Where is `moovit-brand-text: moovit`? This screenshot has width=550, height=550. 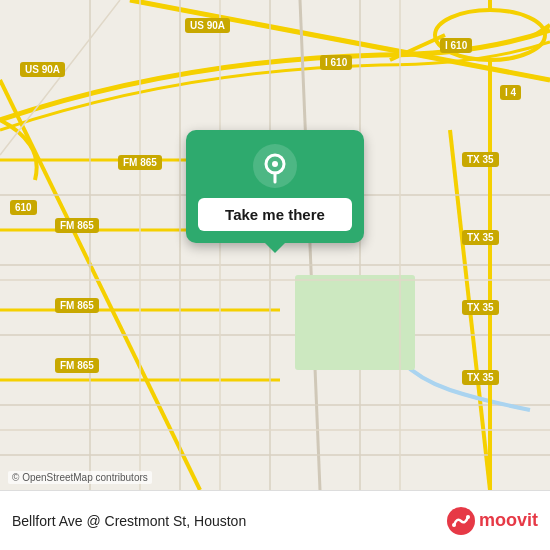 moovit-brand-text: moovit is located at coordinates (508, 520).